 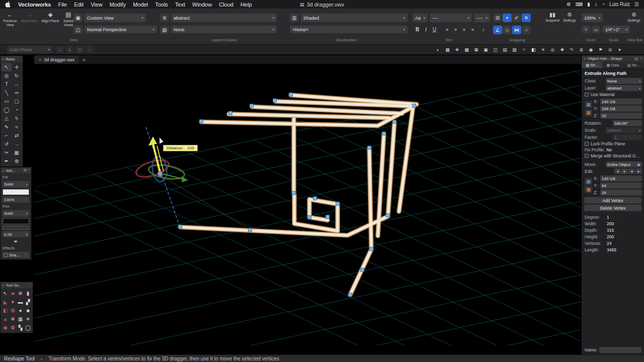 I want to click on keyboard-icon: ⌨, so click(x=579, y=4).